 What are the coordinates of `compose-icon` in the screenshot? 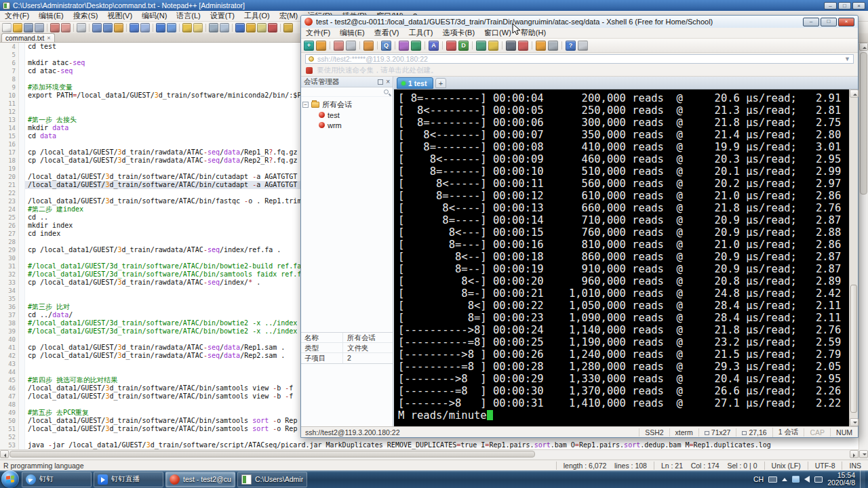 It's located at (524, 46).